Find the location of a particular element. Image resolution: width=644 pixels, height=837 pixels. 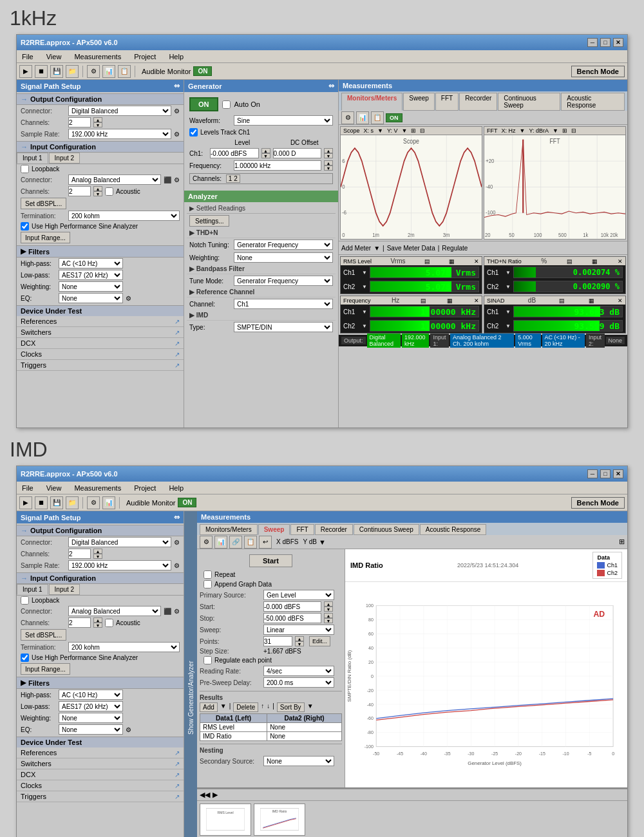

connector-select-2: Digital Balanced is located at coordinates (120, 542).